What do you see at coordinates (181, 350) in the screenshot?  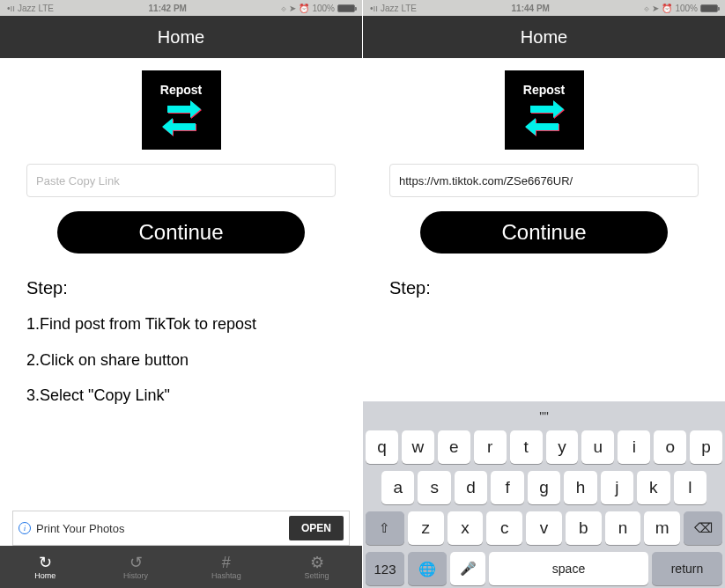 I see `steps-block: Step: 1.Find post from TikTok to repost …` at bounding box center [181, 350].